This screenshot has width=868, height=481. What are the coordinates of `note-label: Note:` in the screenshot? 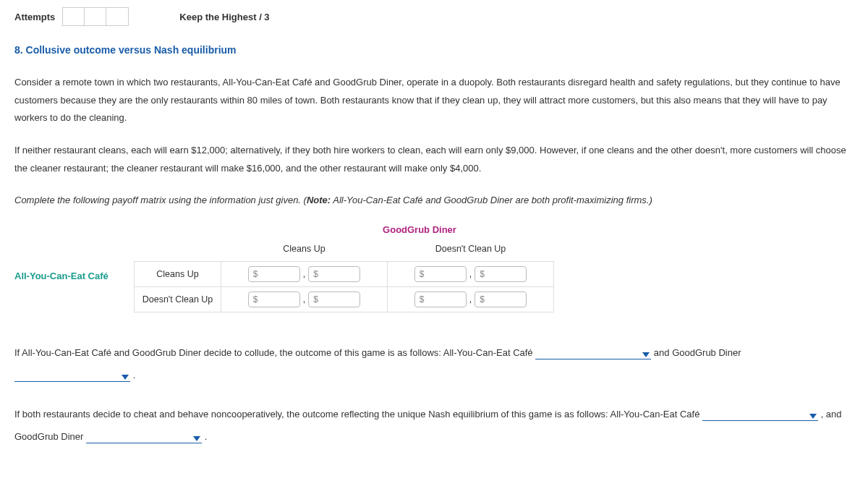 It's located at (318, 200).